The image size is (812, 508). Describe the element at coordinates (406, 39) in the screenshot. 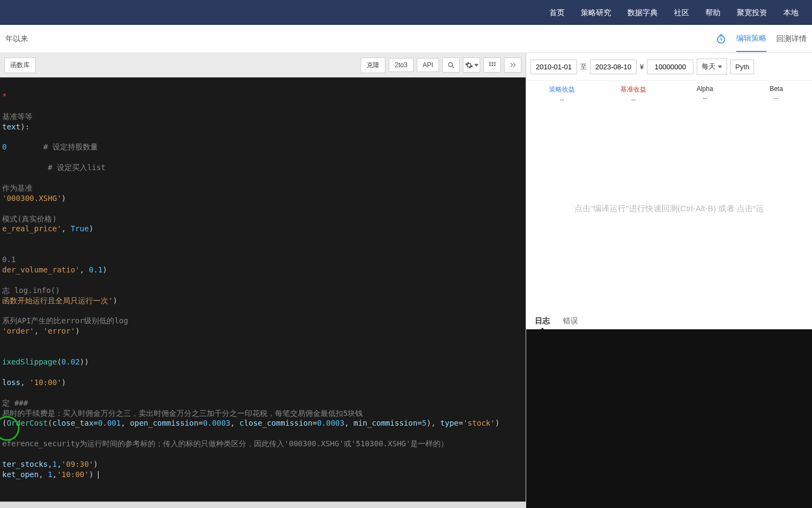

I see `sub-bar: 年以来 编辑策略 回测详情` at that location.